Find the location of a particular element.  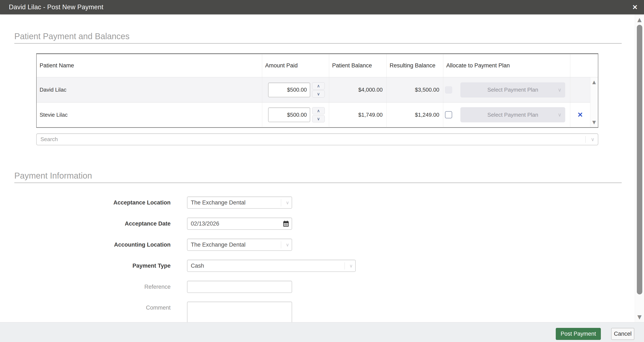

column-header-patient-name: Patient Name is located at coordinates (150, 66).